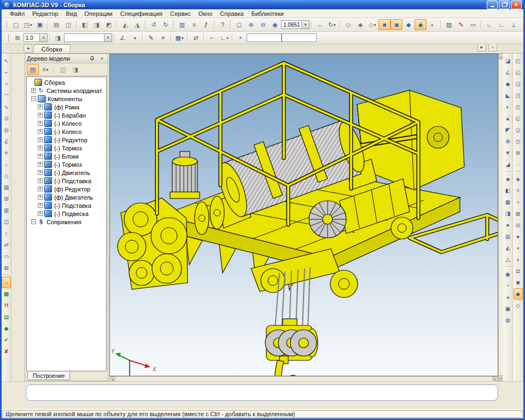 This screenshot has width=525, height=420. Describe the element at coordinates (7, 351) in the screenshot. I see `interrupt-icon: ✘` at that location.